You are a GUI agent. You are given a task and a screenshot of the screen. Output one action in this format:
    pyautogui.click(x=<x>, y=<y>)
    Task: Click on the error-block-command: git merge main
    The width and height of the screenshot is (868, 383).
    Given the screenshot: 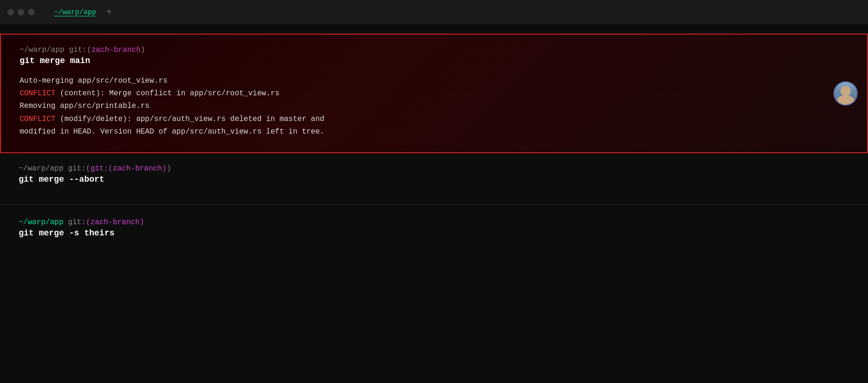 What is the action you would take?
    pyautogui.click(x=434, y=61)
    